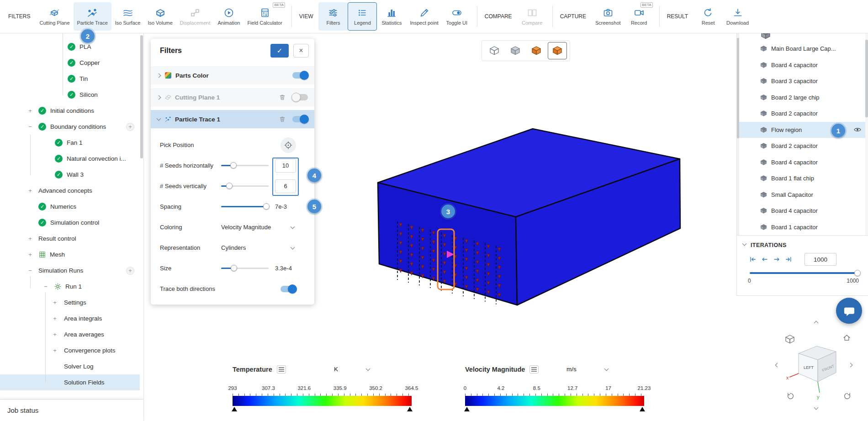  I want to click on chevron-right-icon, so click(159, 75).